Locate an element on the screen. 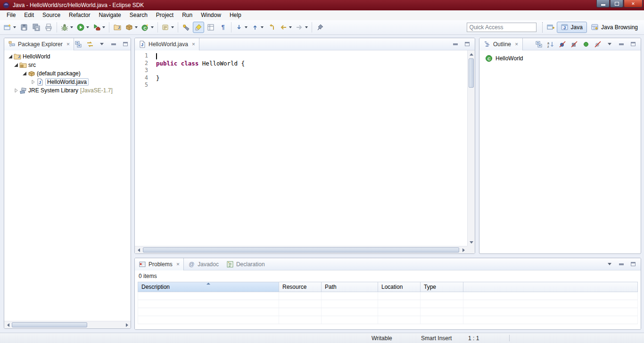  previous-annotation-dropdown-arrow is located at coordinates (262, 27).